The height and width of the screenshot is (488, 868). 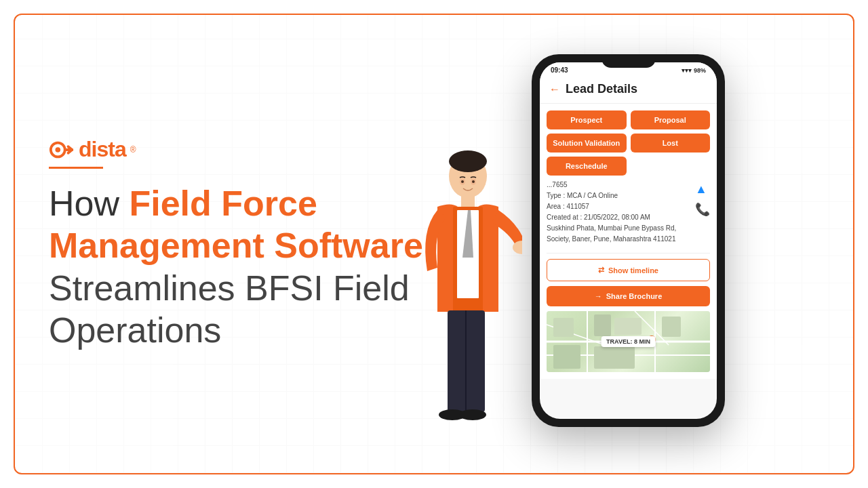 What do you see at coordinates (628, 215) in the screenshot?
I see `lead-info-row-wrapper: ...7655 Type : MCA / CA Online Area : 41…` at bounding box center [628, 215].